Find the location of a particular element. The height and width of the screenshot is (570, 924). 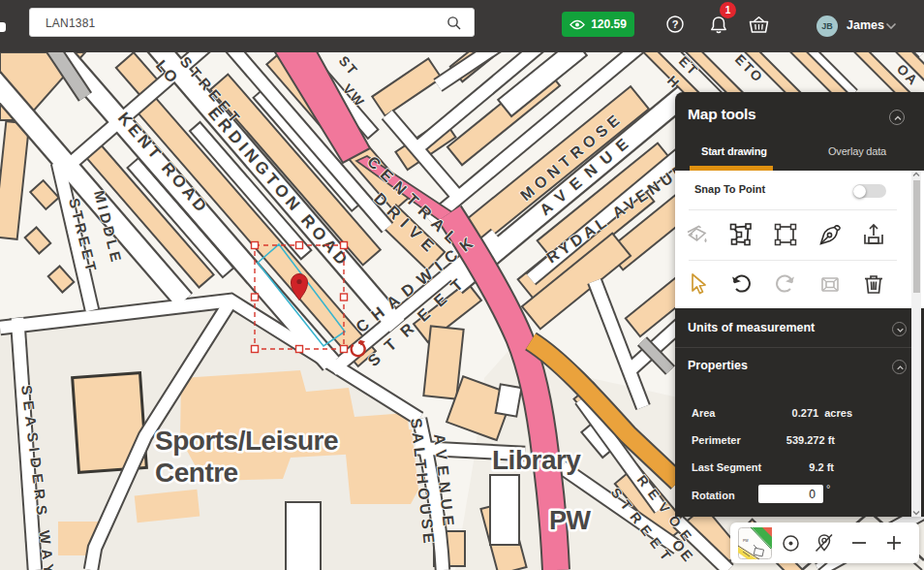

svg-text: Library is located at coordinates (537, 459).